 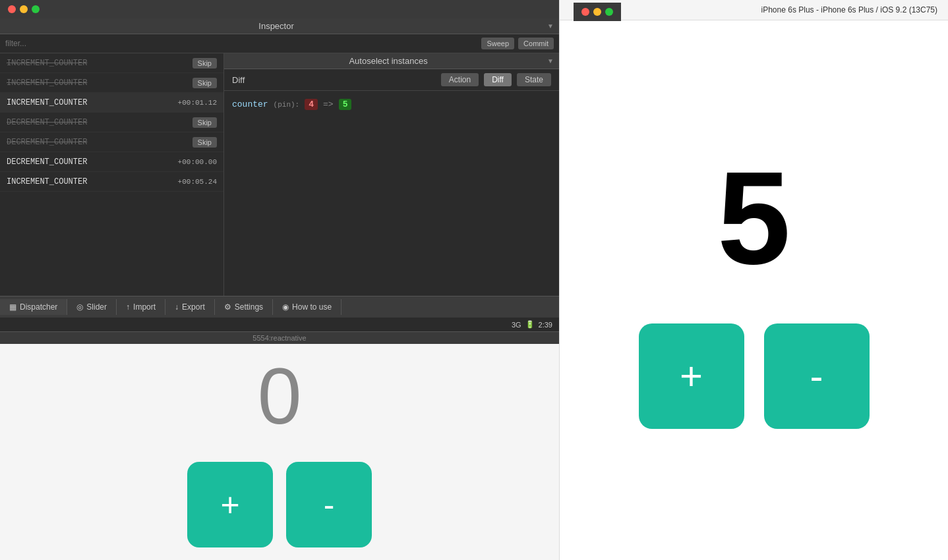 I want to click on action-item: INCREMENT_COUNTER +00:01.12, so click(x=112, y=103).